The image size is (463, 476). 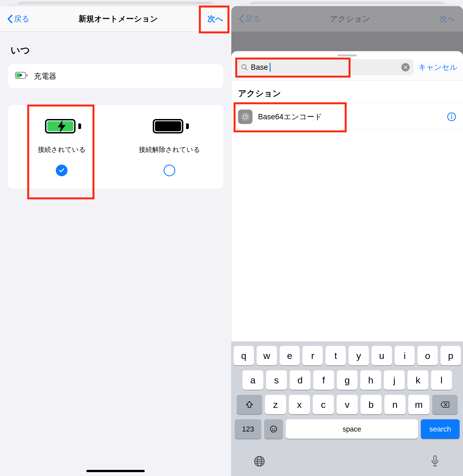 I want to click on key-t: t, so click(x=336, y=356).